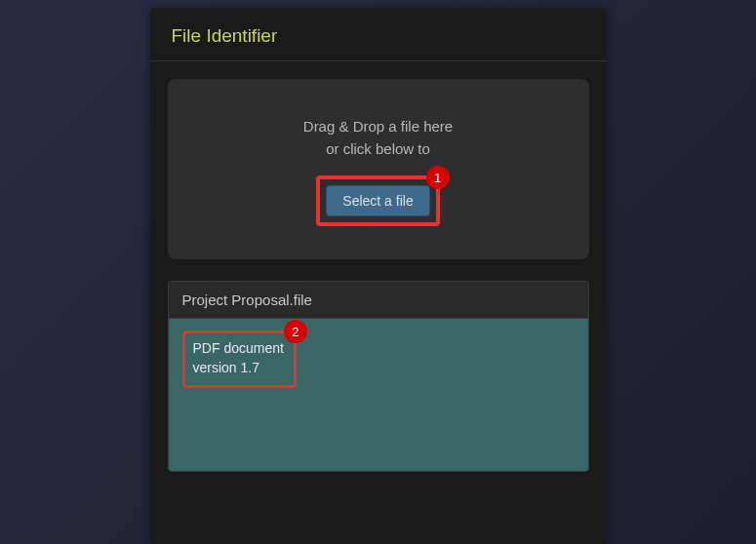 This screenshot has height=544, width=756. I want to click on annotation-badge-2: 2, so click(296, 331).